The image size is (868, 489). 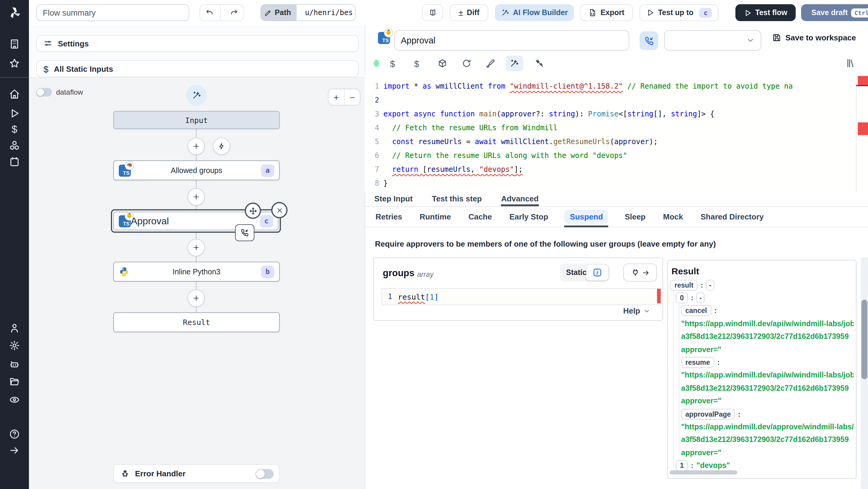 I want to click on horizontal-scrollbar-thumb, so click(x=704, y=472).